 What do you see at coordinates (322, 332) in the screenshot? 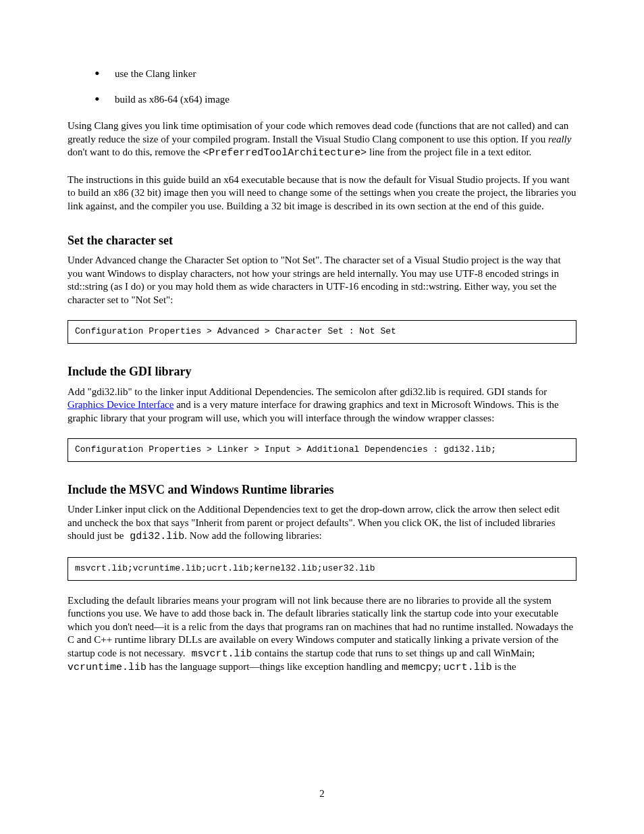
I see `code-block: Configuration Properties > Advanced > Ch…` at bounding box center [322, 332].